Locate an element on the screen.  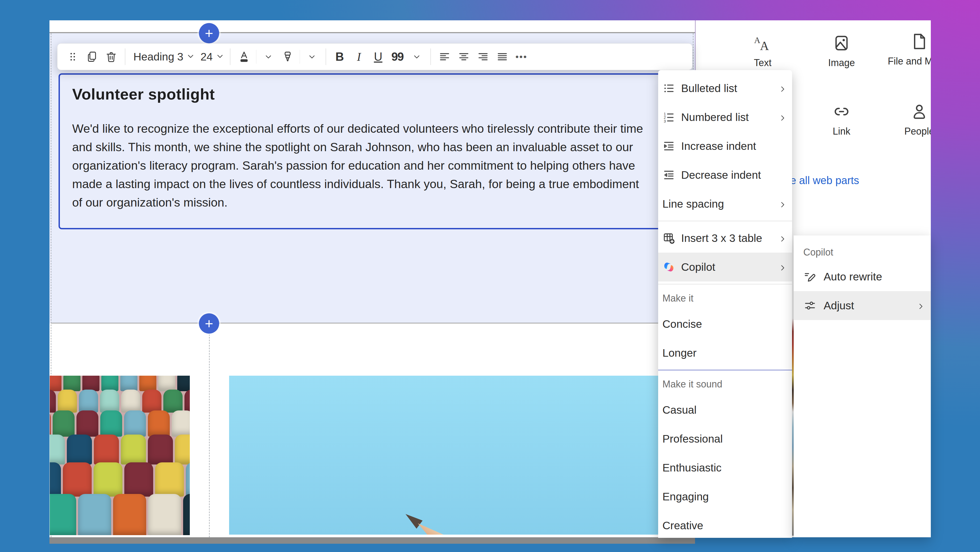
menu-item-longer: Longer is located at coordinates (725, 353).